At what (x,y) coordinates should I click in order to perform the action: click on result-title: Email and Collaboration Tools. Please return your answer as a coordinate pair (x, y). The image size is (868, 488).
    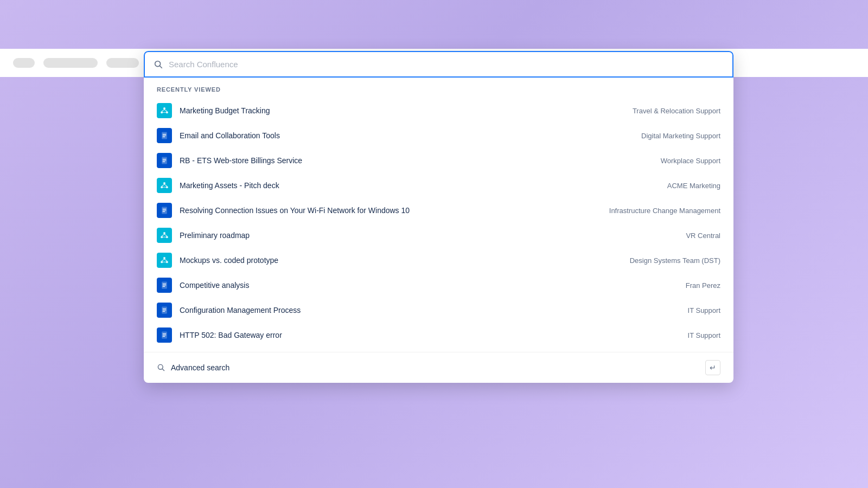
    Looking at the image, I should click on (406, 136).